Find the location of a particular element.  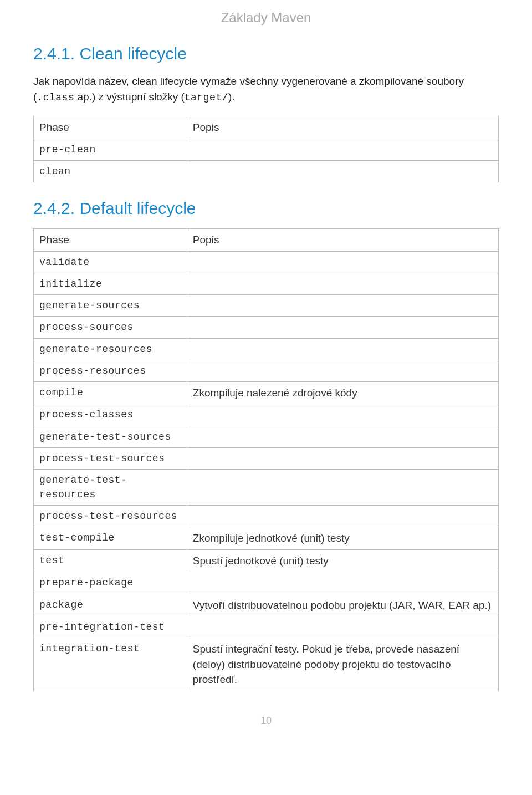

phase-cell: process-test-resources is located at coordinates (111, 517).